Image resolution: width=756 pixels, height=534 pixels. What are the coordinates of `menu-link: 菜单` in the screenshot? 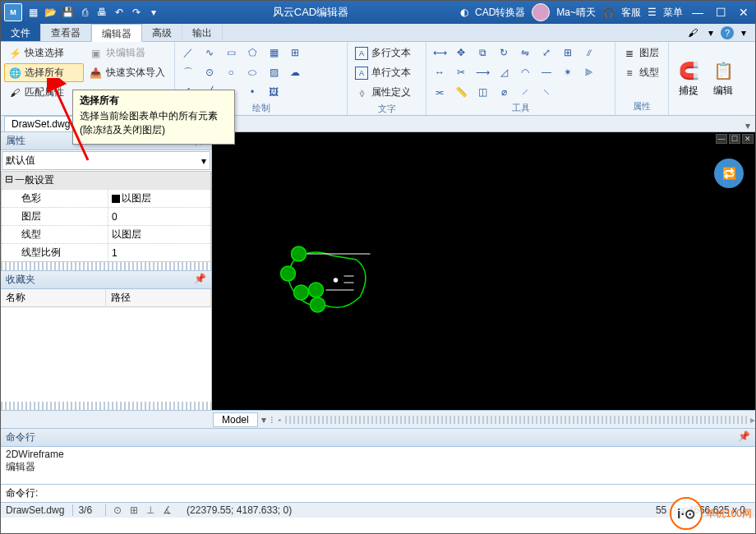 It's located at (673, 13).